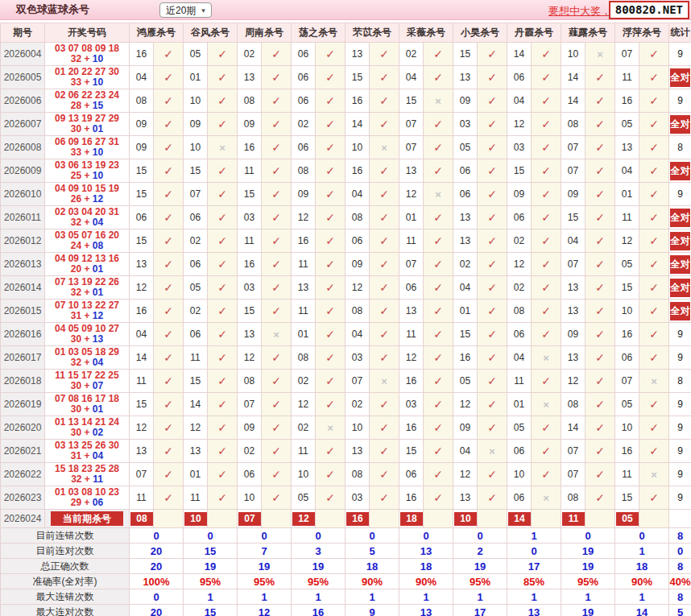 The height and width of the screenshot is (616, 691). Describe the element at coordinates (573, 428) in the screenshot. I see `kill-number: 14` at that location.